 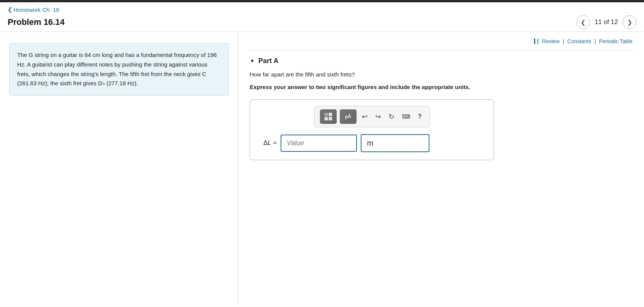 What do you see at coordinates (392, 117) in the screenshot?
I see `reload-icon: ↻` at bounding box center [392, 117].